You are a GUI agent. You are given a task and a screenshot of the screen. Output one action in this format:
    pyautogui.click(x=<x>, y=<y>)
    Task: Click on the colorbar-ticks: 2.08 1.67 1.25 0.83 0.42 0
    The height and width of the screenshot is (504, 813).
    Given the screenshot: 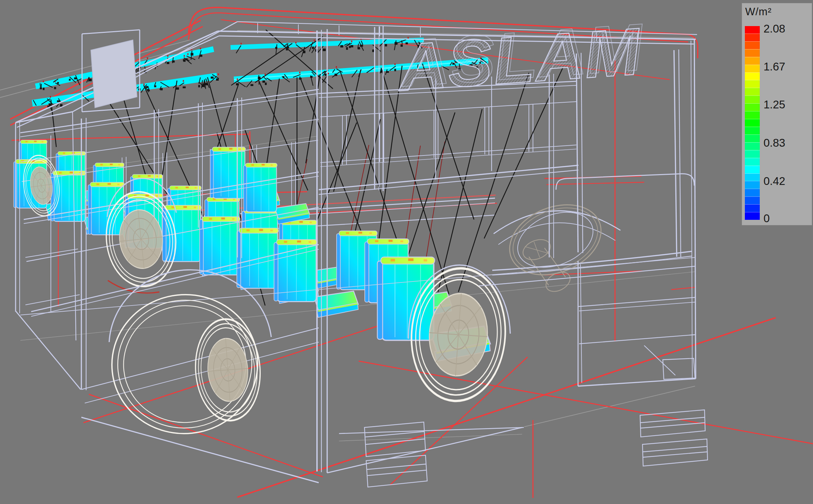 What is the action you would take?
    pyautogui.click(x=786, y=123)
    